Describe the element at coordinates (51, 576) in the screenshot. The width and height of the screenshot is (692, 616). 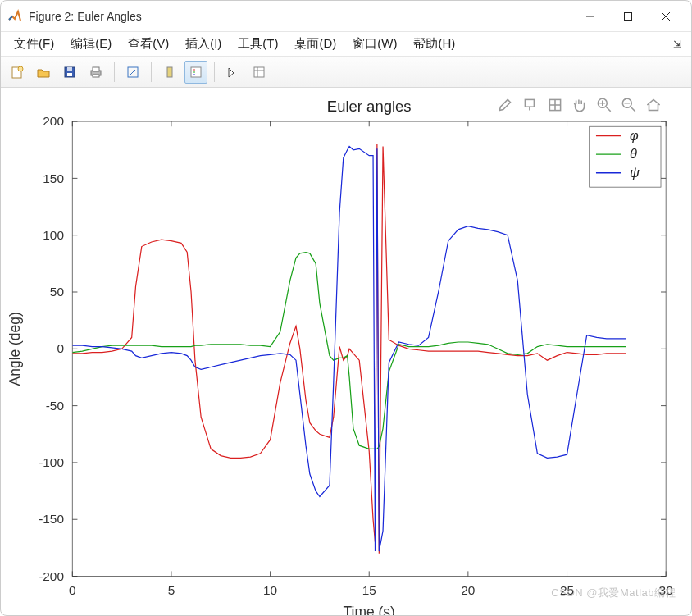
I see `svg-text: -200` at that location.